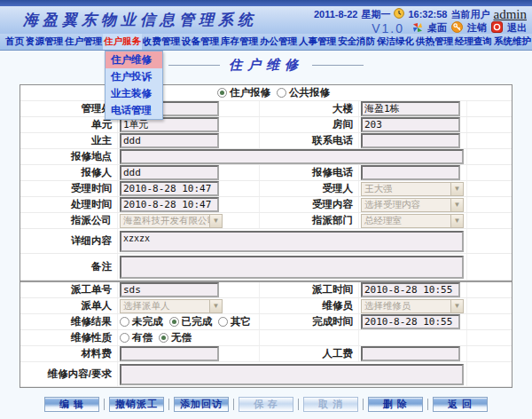  I want to click on menu-item-home: 首页, so click(14, 42).